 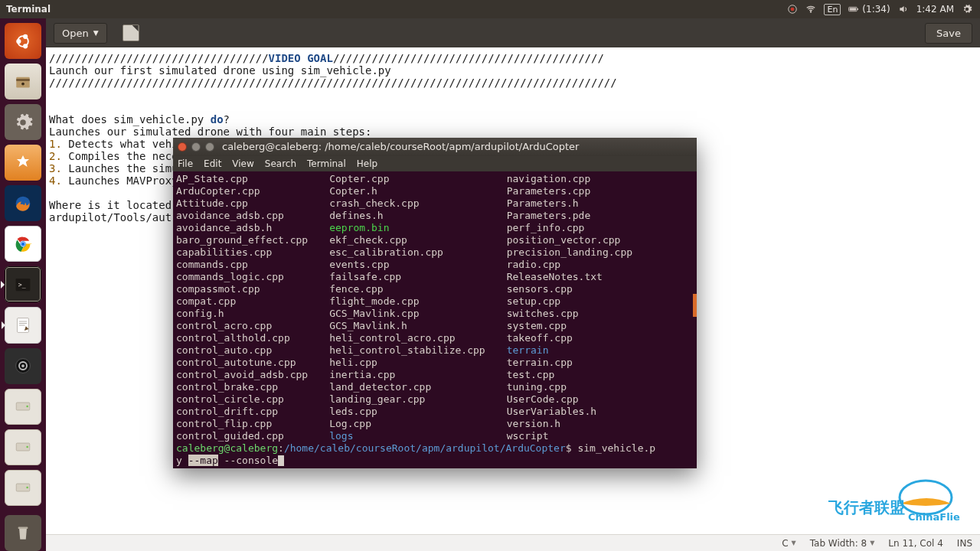 What do you see at coordinates (128, 33) in the screenshot?
I see `new-doc-button` at bounding box center [128, 33].